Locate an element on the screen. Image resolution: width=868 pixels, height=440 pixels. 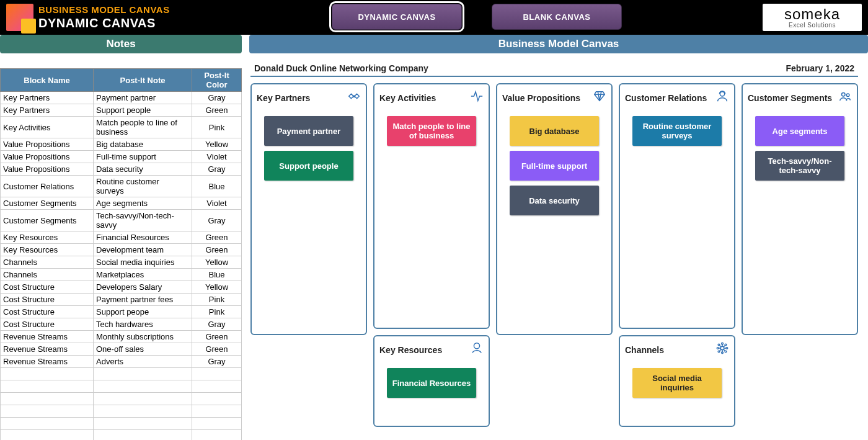
cell-note: Support peope is located at coordinates (143, 312).